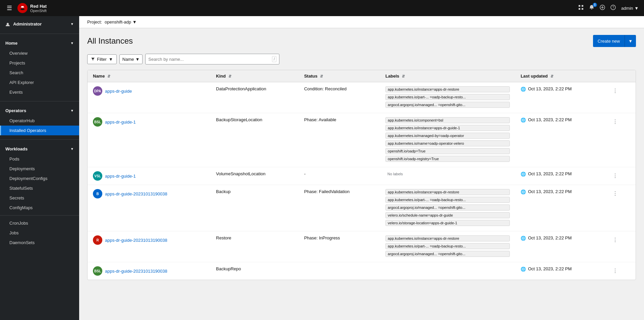  What do you see at coordinates (212, 59) in the screenshot?
I see `search-input-wrap: /` at bounding box center [212, 59].